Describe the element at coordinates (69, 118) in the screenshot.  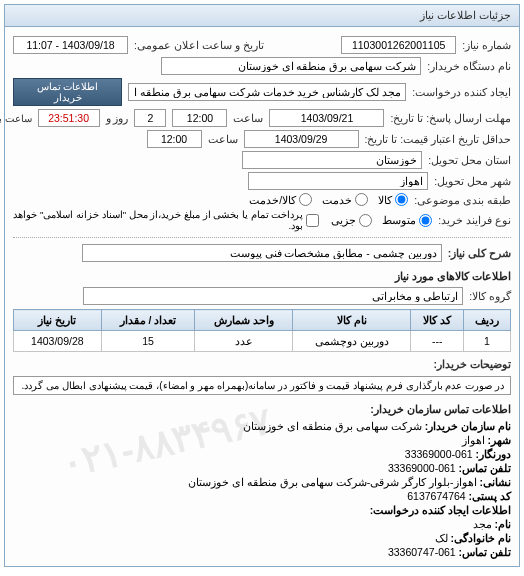
I see `remaining-input` at that location.